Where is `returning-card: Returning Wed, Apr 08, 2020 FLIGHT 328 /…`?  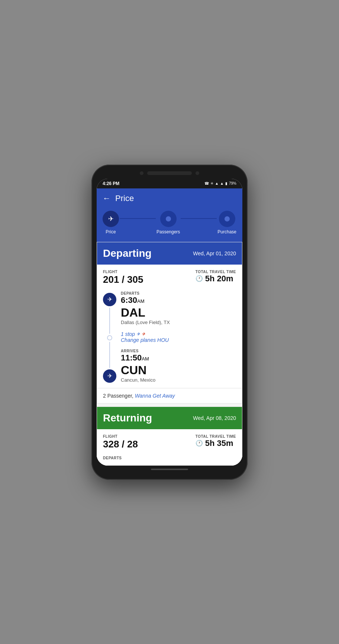
returning-card: Returning Wed, Apr 08, 2020 FLIGHT 328 /… is located at coordinates (170, 436).